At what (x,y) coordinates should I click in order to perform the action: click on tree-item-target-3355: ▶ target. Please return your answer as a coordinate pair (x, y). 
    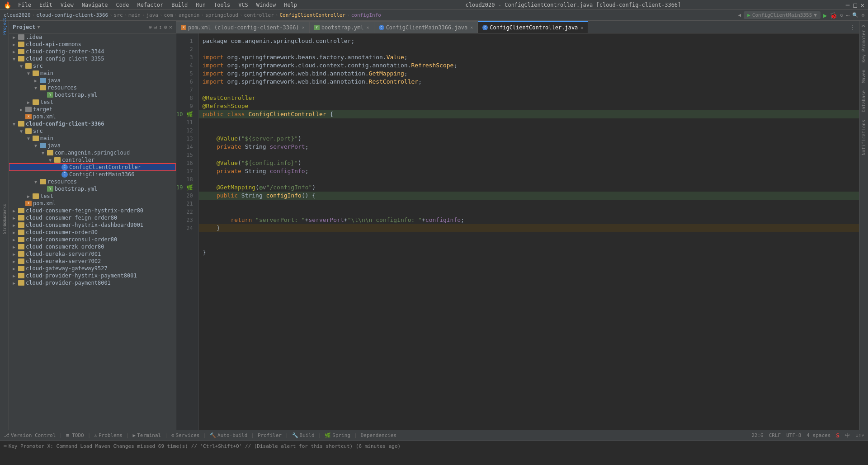
    Looking at the image, I should click on (92, 109).